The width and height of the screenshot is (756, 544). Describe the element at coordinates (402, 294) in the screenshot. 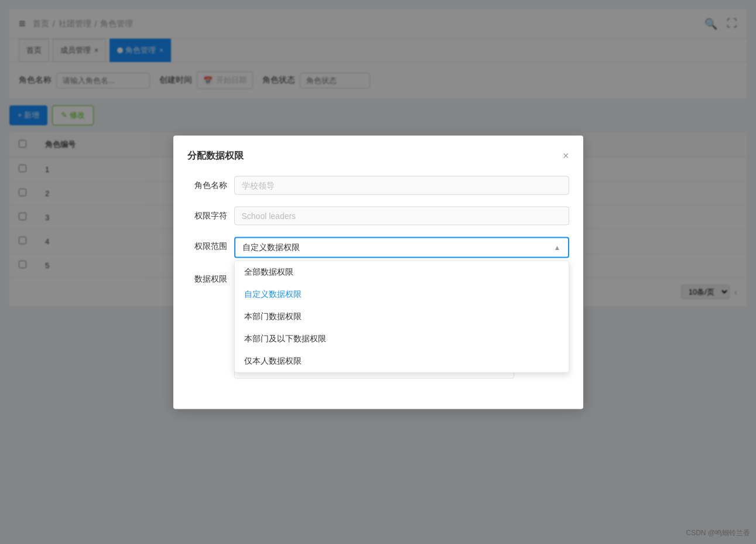

I see `dropdown-item-custom: 自定义数据权限` at that location.